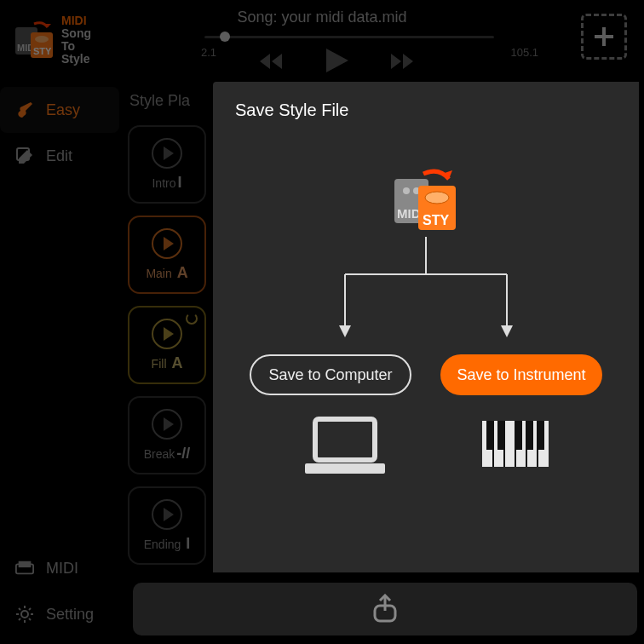 This screenshot has width=644, height=644. I want to click on tile-label: Break, so click(160, 454).